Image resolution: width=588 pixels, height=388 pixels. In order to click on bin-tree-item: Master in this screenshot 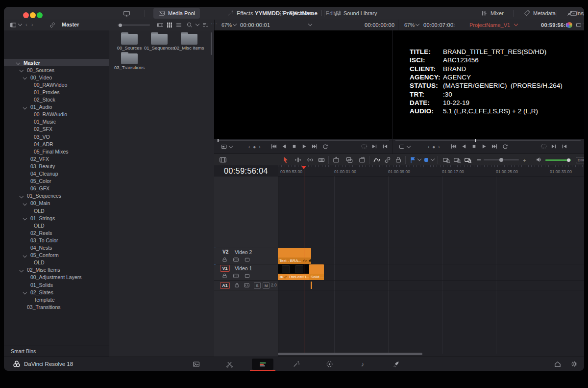, I will do `click(56, 63)`.